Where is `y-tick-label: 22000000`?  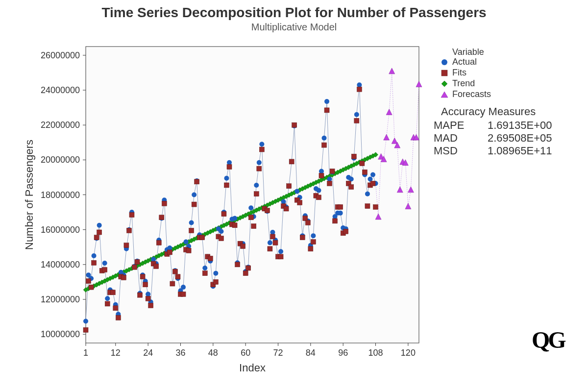
y-tick-label: 22000000 is located at coordinates (60, 125).